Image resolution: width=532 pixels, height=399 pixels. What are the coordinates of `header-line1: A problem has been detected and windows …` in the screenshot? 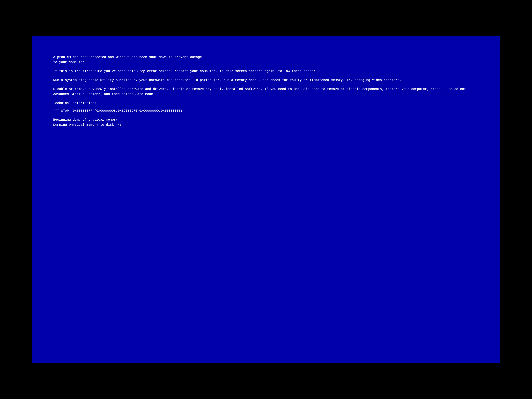 It's located at (127, 57).